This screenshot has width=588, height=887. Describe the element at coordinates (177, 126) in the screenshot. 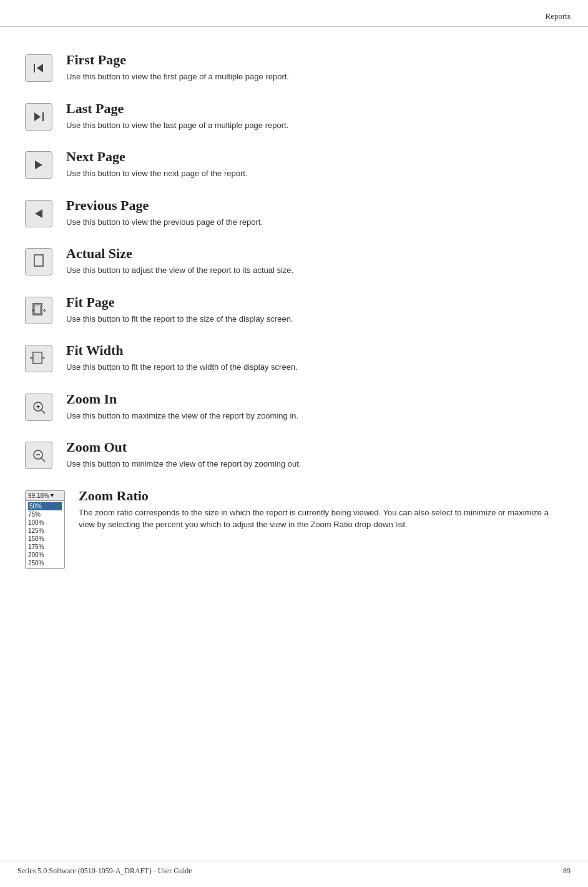

I see `last-page-desc: Use this button to view the last page of…` at that location.